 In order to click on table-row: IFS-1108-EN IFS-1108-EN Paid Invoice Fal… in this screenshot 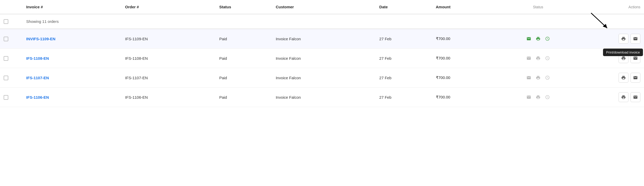, I will do `click(322, 58)`.